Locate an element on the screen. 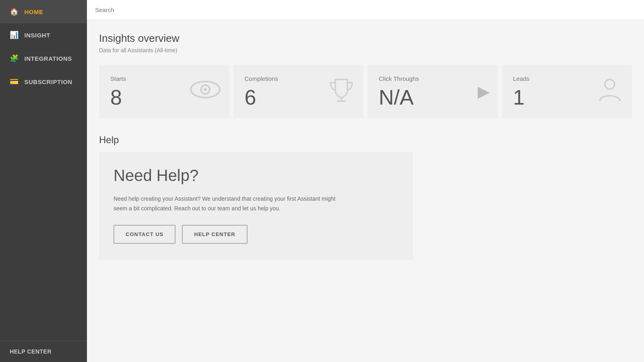  metrics-row: Starts 8 Completions 6 is located at coordinates (365, 92).